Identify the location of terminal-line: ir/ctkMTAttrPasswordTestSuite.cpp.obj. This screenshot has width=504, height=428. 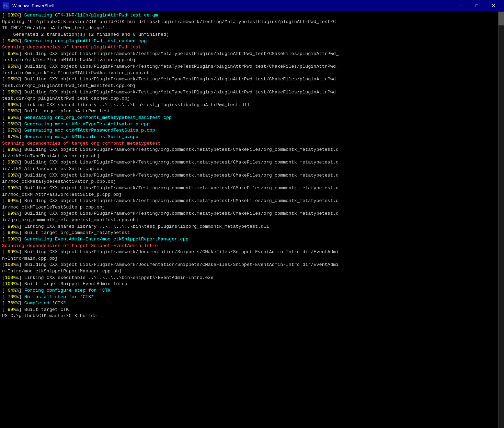
(252, 169).